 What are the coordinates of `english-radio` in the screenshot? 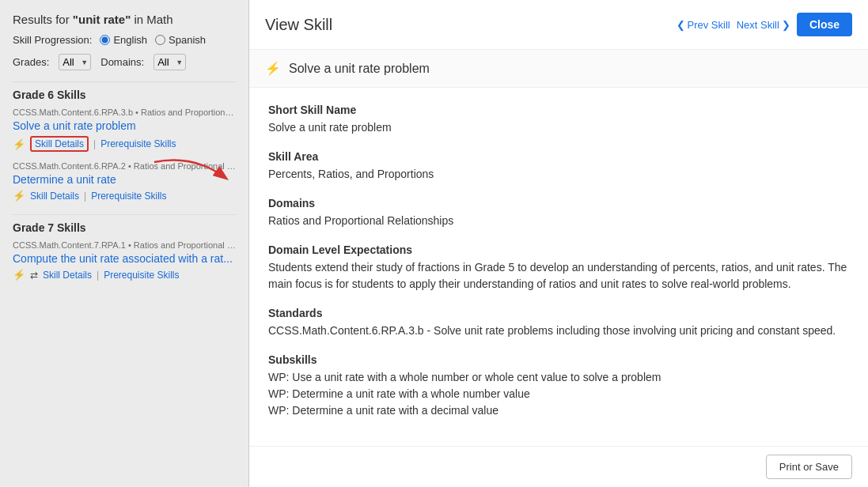 It's located at (104, 40).